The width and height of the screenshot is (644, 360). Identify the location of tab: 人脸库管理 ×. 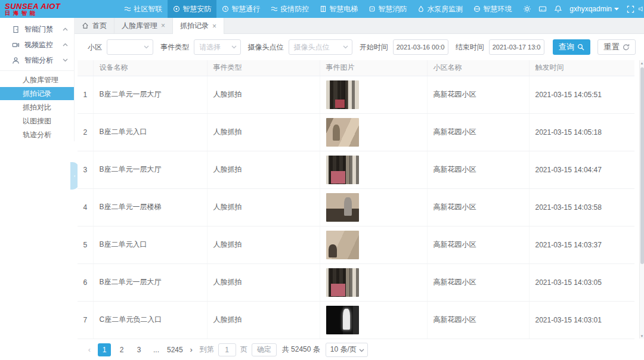
(144, 26).